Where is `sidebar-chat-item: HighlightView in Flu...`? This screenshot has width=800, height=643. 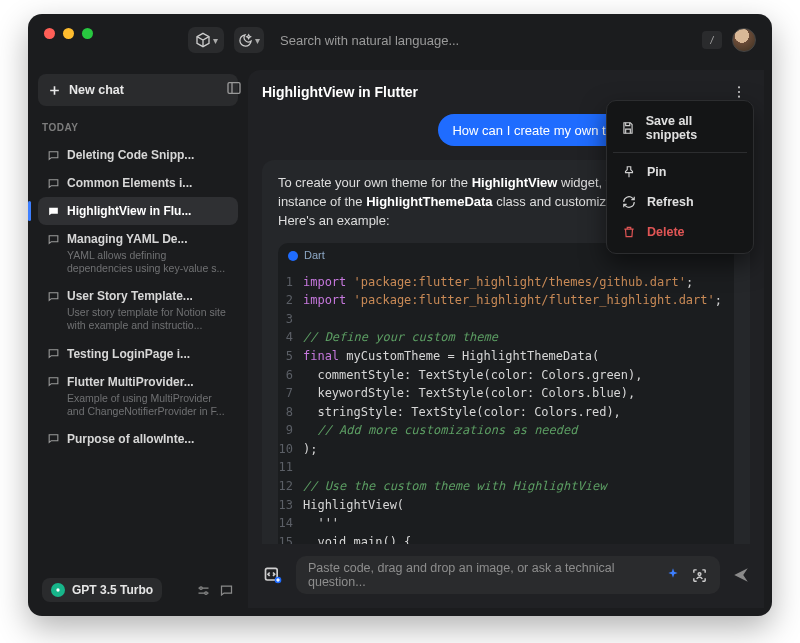 sidebar-chat-item: HighlightView in Flu... is located at coordinates (138, 211).